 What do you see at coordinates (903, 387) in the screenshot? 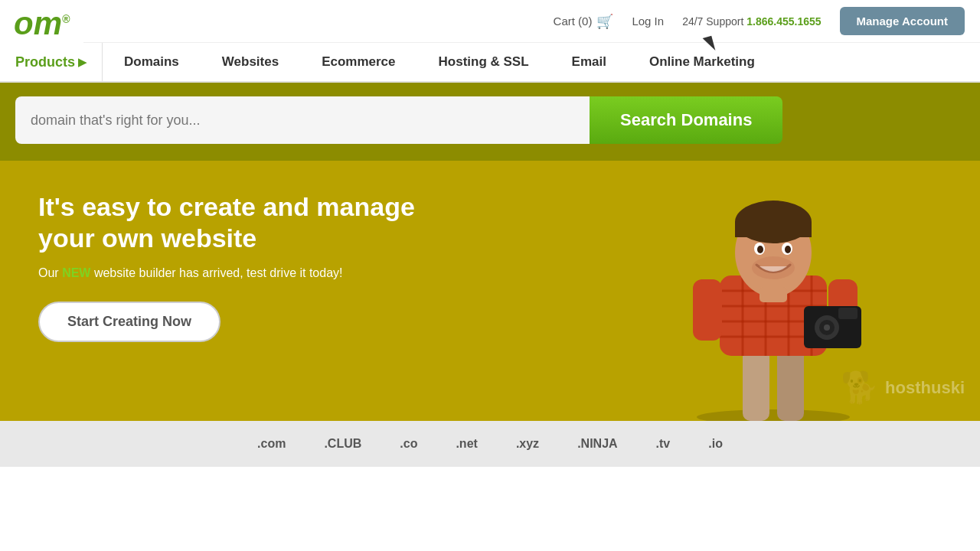
I see `hosthuski-watermark: 🐕 hosthuski` at bounding box center [903, 387].